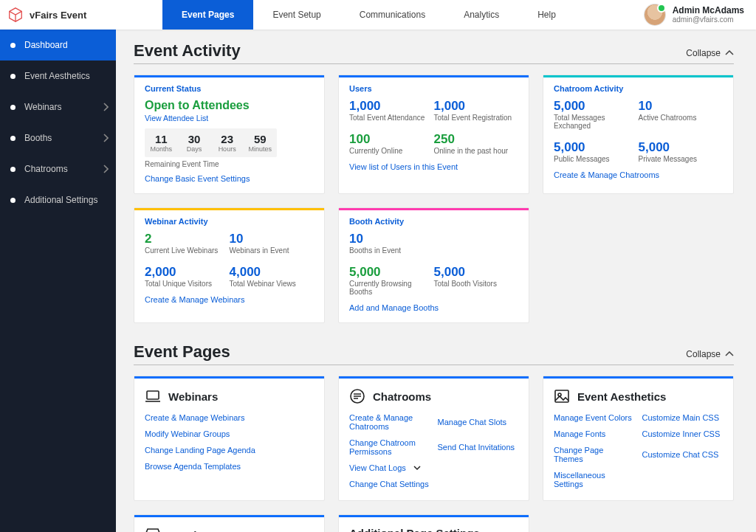 This screenshot has height=532, width=756. Describe the element at coordinates (58, 280) in the screenshot. I see `sidebar: Dashboard Event Aesthetics Webinars Boot…` at that location.